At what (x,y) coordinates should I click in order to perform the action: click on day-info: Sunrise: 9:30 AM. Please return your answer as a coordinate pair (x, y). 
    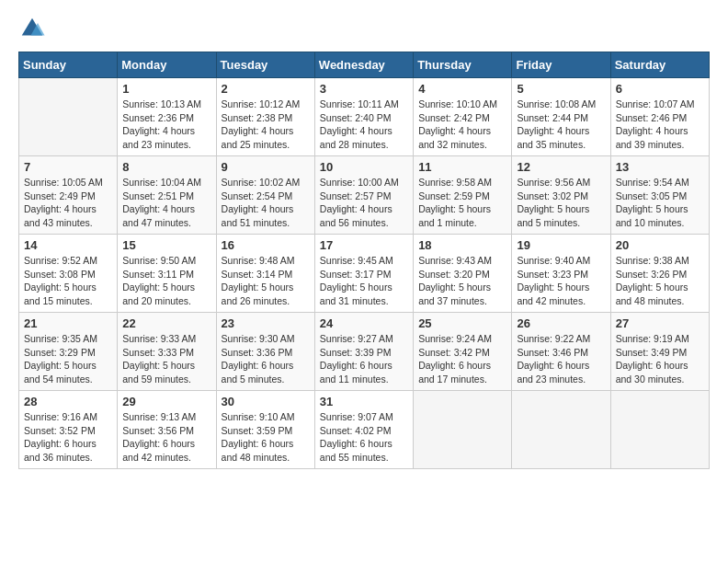
    Looking at the image, I should click on (266, 339).